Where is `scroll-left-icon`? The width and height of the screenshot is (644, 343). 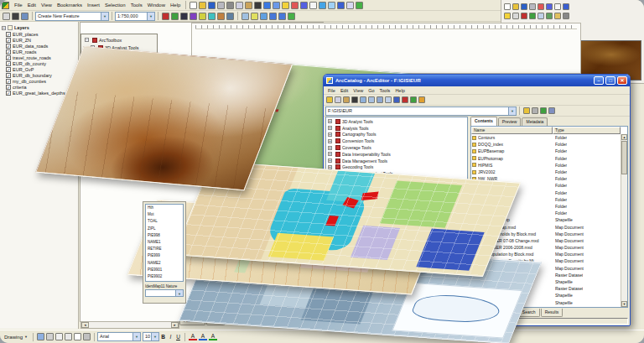 scroll-left-icon is located at coordinates (86, 325).